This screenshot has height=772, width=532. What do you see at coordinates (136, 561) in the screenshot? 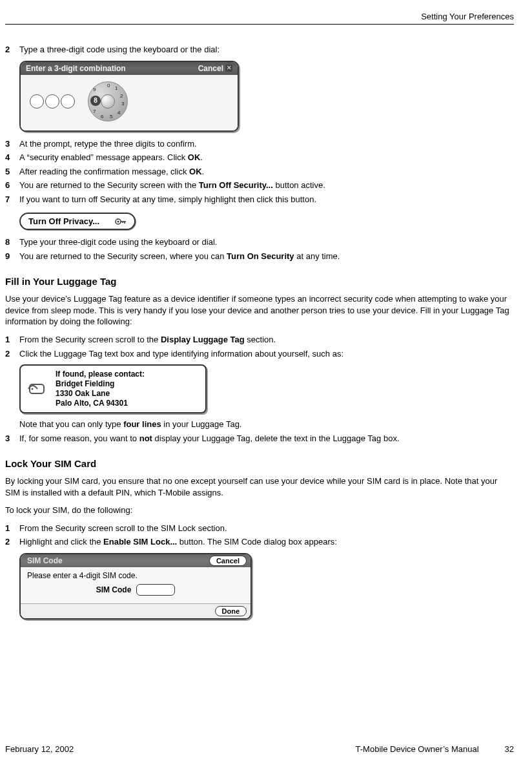
I see `dialog-titlebar: SIM Code Cancel` at bounding box center [136, 561].